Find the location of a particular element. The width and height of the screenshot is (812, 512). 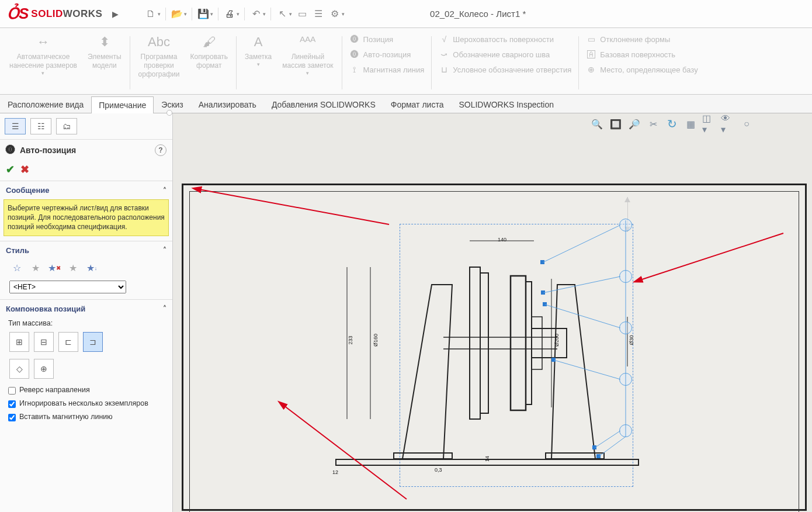

tab-addins: Добавления SOLIDWORKS is located at coordinates (324, 104).